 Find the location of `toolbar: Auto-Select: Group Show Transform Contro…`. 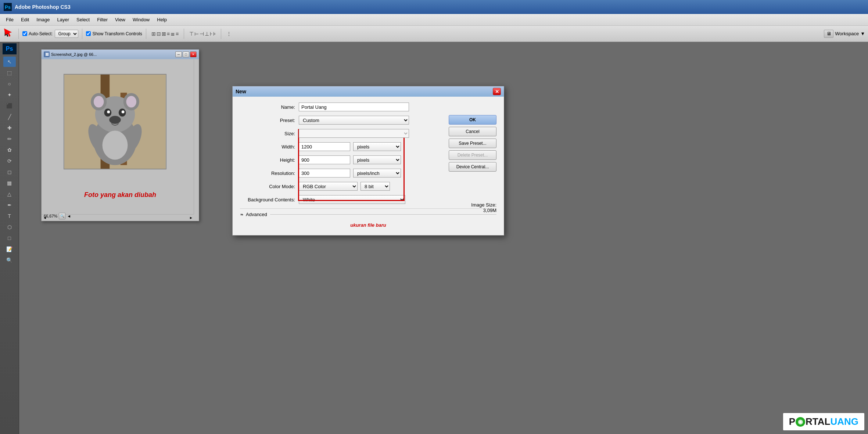

toolbar: Auto-Select: Group Show Transform Contro… is located at coordinates (434, 34).